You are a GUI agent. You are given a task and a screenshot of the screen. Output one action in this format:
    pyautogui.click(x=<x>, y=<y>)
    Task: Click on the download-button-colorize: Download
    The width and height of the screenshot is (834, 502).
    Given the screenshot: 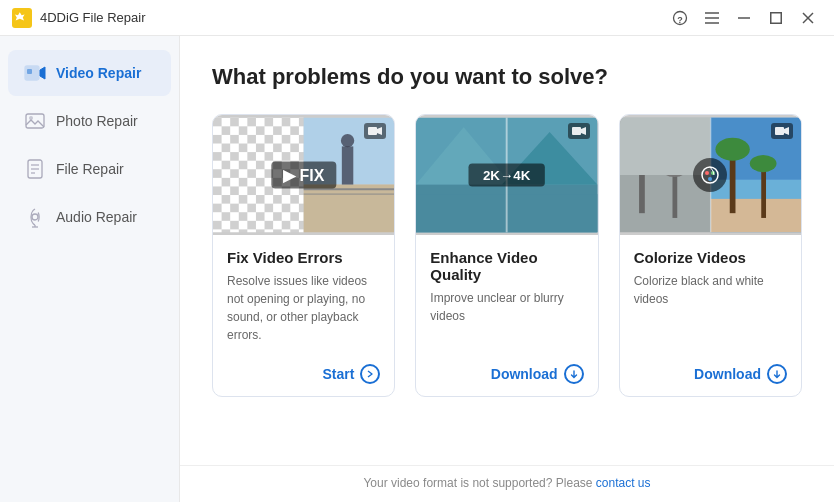 What is the action you would take?
    pyautogui.click(x=740, y=374)
    